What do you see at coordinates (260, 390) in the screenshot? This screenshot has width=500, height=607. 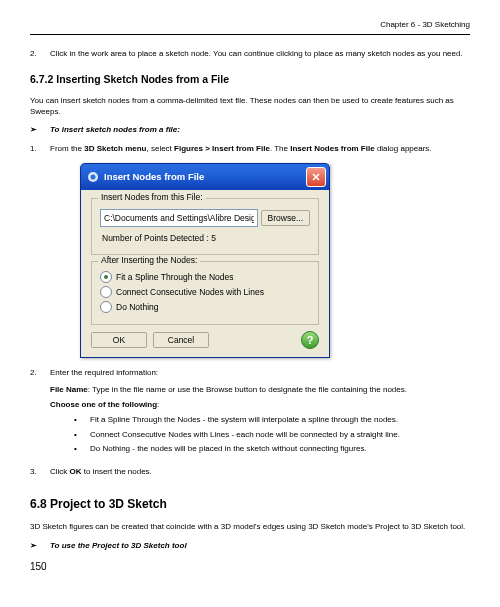 I see `filename-line: File Name: Type in the file name or use …` at bounding box center [260, 390].